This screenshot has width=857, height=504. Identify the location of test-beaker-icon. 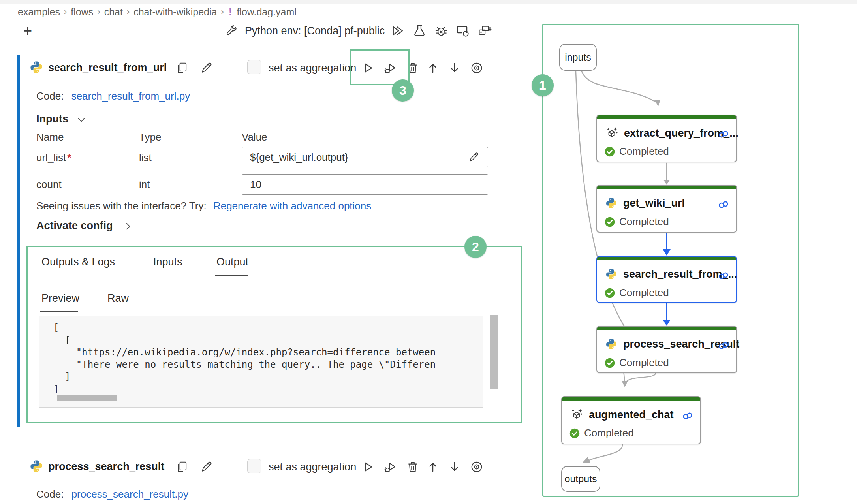
(419, 31).